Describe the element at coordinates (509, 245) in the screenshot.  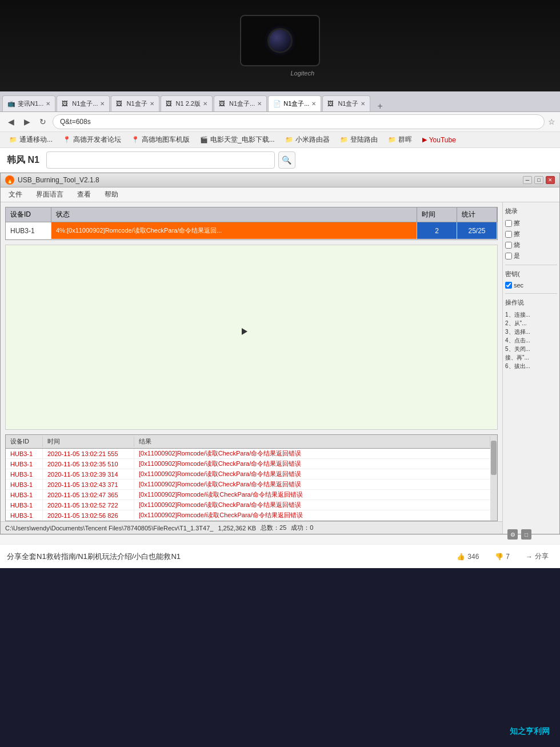
I see `checkbox-burn-input` at that location.